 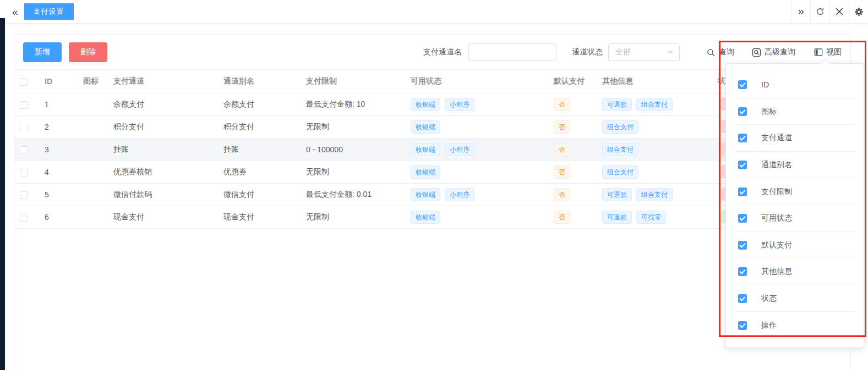 What do you see at coordinates (654, 195) in the screenshot?
I see `cell-other-info: 可退款组合支付` at bounding box center [654, 195].